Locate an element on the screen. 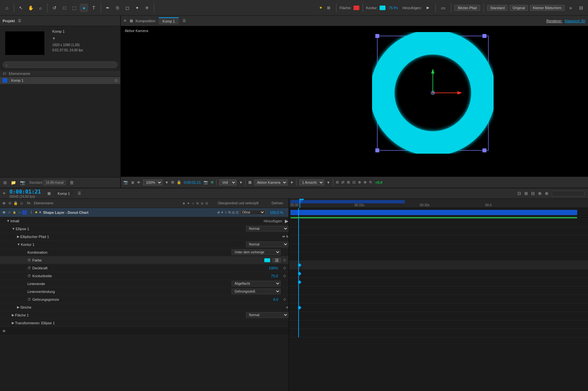 This screenshot has height=391, width=588. gehrung-keyframe-btn: ◇ is located at coordinates (285, 299).